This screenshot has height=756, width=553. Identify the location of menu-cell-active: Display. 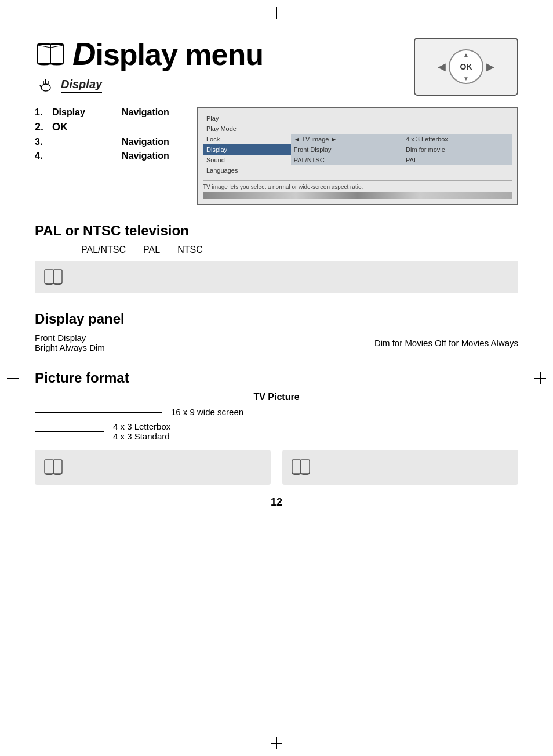
(247, 150).